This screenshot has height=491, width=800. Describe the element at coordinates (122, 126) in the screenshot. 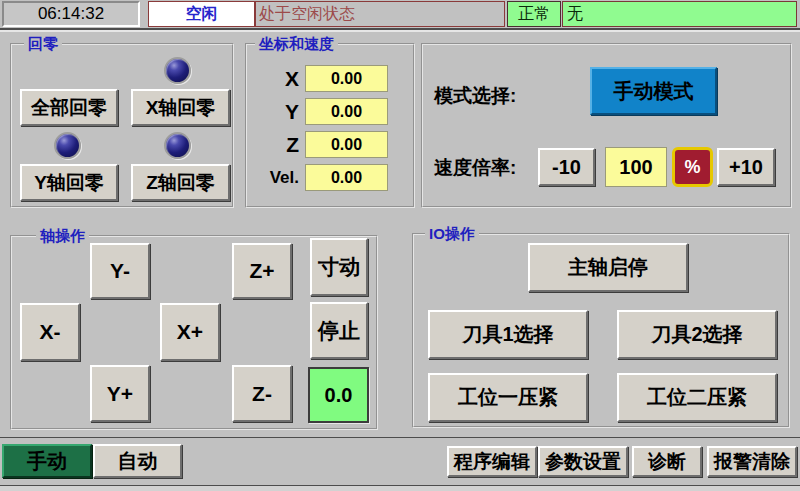

I see `homing-panel: 回零 全部回零 X轴回零 Y轴回零 Z轴回零` at that location.